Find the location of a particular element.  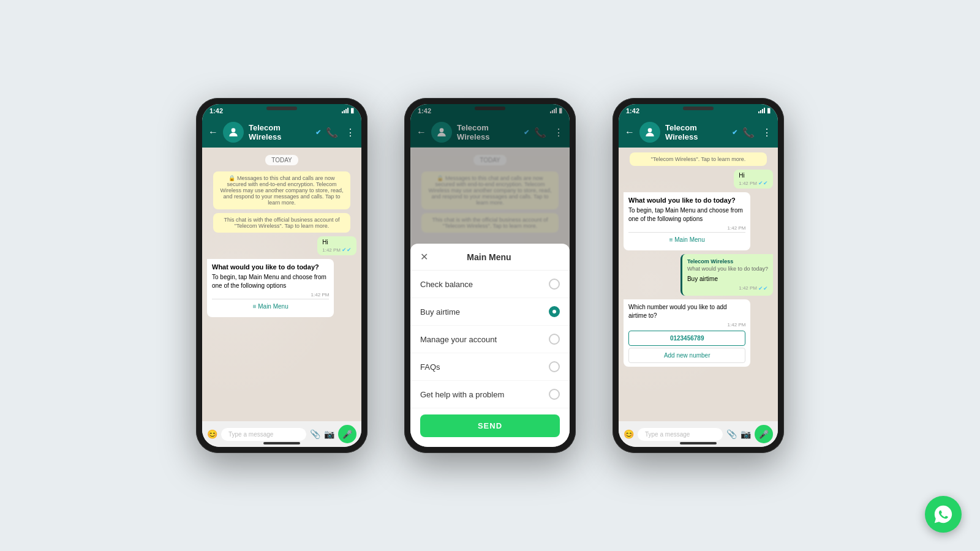

bot2-title-3: Which number would you like to add airti… is located at coordinates (687, 312).